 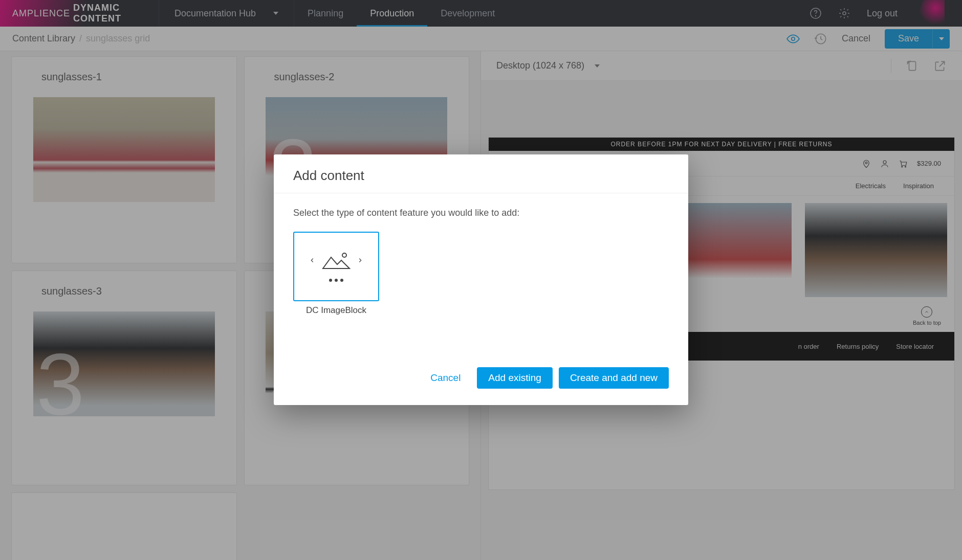 I want to click on add-existing-button: Add existing, so click(x=515, y=378).